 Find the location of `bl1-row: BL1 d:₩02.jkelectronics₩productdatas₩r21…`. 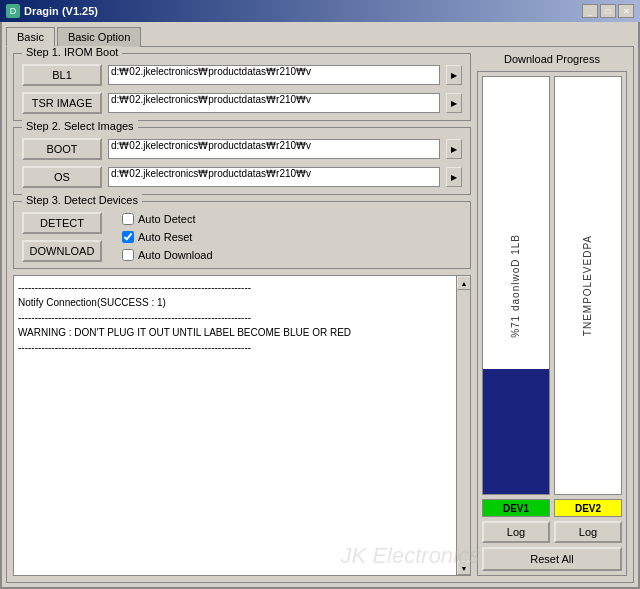

bl1-row: BL1 d:₩02.jkelectronics₩productdatas₩r21… is located at coordinates (242, 75).